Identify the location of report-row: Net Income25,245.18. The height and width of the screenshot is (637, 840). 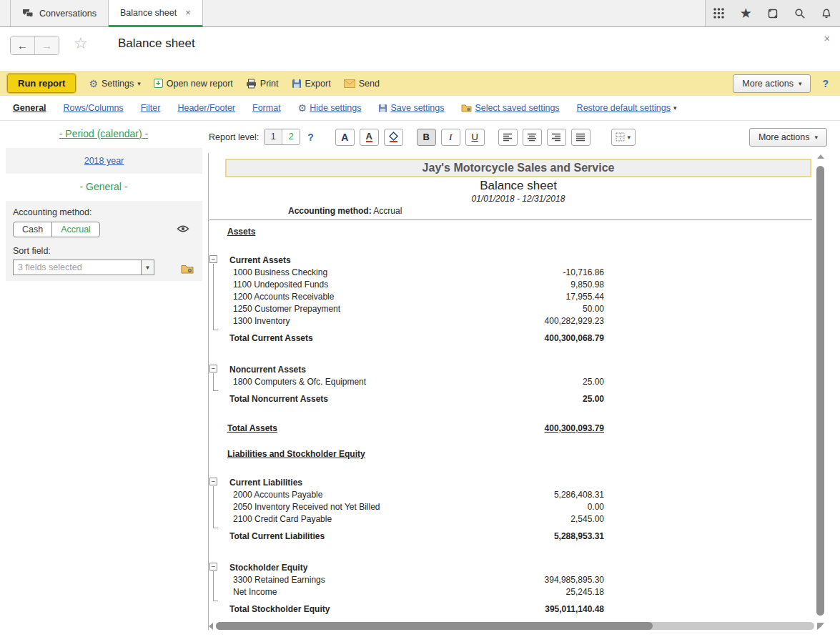
(510, 592).